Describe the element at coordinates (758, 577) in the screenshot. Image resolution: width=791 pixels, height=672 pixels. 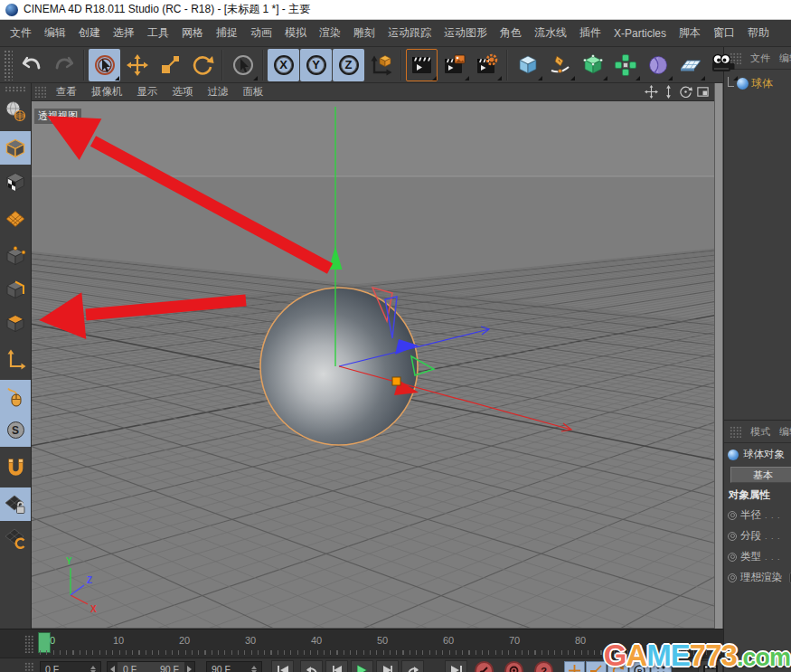
I see `property-row-3: 理想渲染` at that location.